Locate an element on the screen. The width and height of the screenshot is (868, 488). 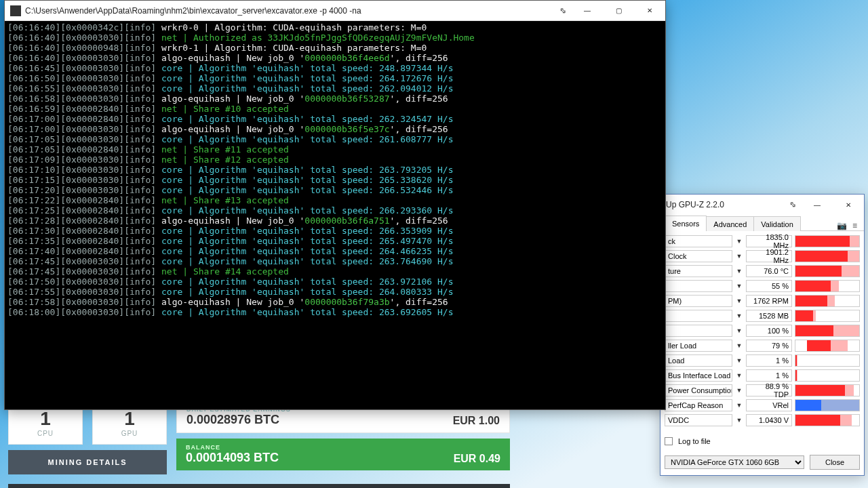
sensor-value: 1901.2 MHz is located at coordinates (769, 256).